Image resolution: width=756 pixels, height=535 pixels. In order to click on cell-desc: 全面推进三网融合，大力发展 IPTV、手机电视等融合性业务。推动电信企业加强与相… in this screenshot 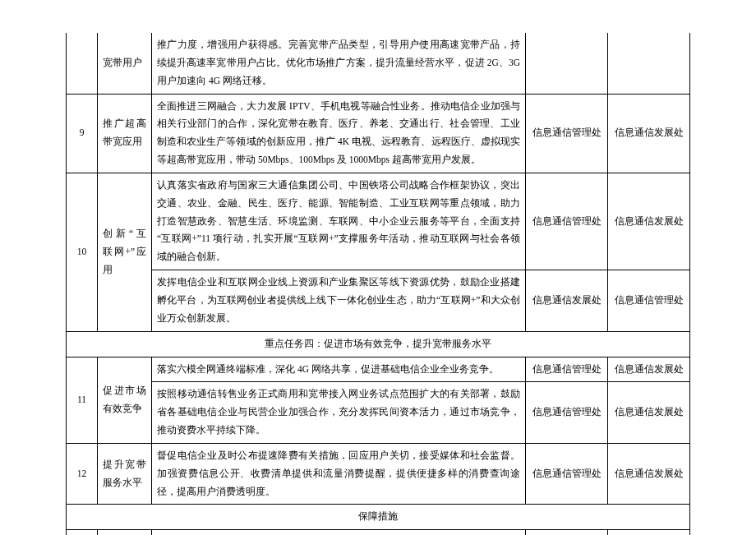, I will do `click(339, 133)`.